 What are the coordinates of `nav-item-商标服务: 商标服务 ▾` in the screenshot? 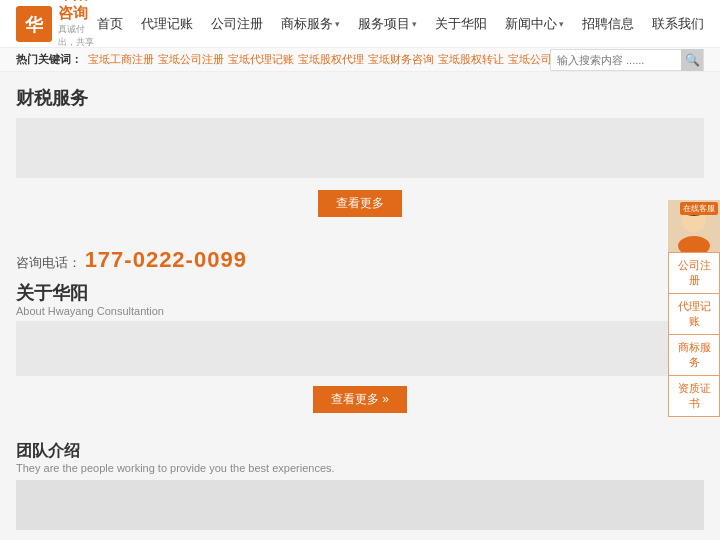 It's located at (310, 24).